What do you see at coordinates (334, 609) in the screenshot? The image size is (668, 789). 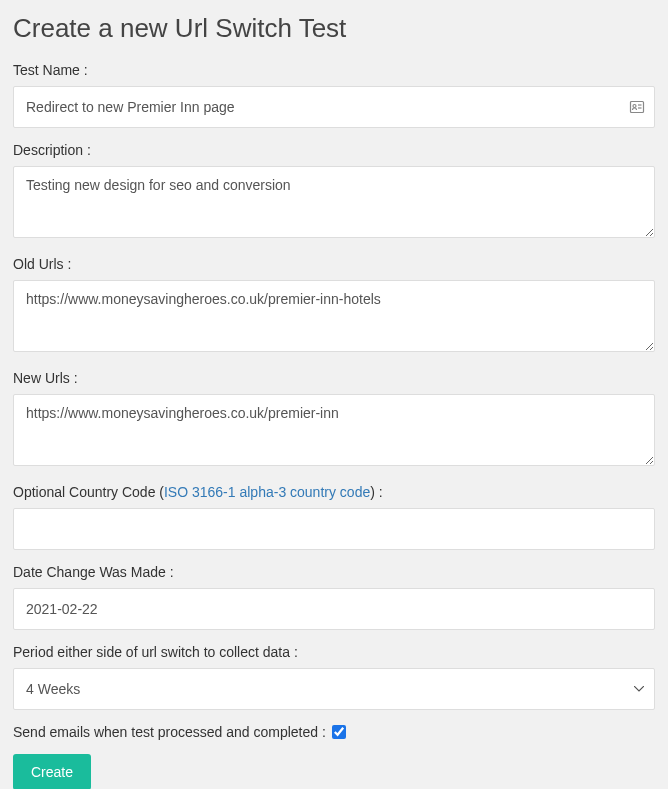 I see `date-change-input` at bounding box center [334, 609].